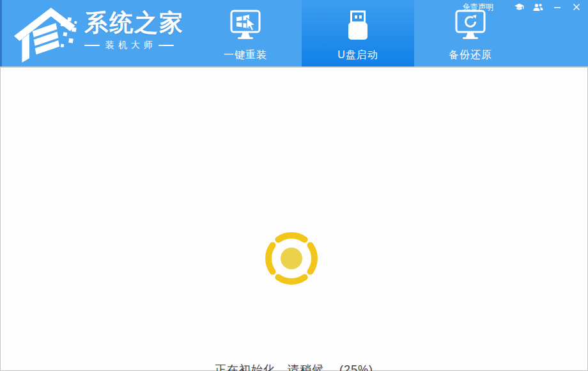  What do you see at coordinates (92, 45) in the screenshot?
I see `subtitle-left-line` at bounding box center [92, 45].